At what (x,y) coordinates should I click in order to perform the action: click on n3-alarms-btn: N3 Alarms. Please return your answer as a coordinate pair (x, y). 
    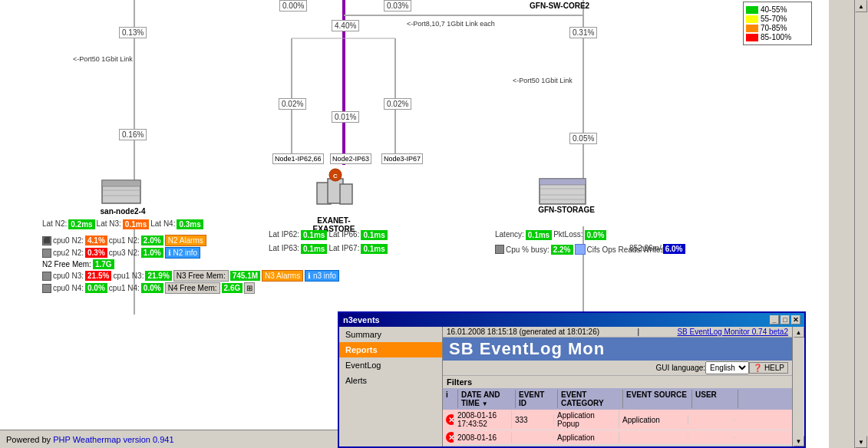
    Looking at the image, I should click on (282, 276).